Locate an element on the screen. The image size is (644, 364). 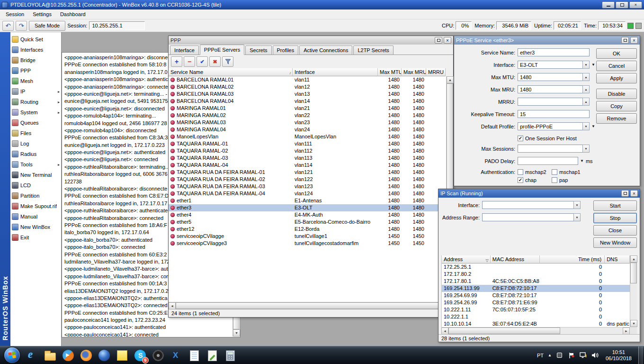
column-header-address: Address▽ is located at coordinates (466, 260).